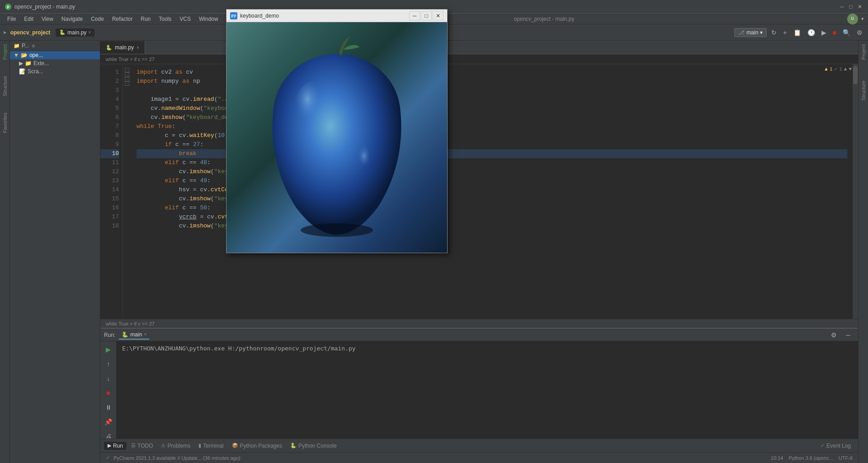 Image resolution: width=868 pixels, height=463 pixels. What do you see at coordinates (142, 446) in the screenshot?
I see `tab-todo: ☰ TODO` at bounding box center [142, 446].